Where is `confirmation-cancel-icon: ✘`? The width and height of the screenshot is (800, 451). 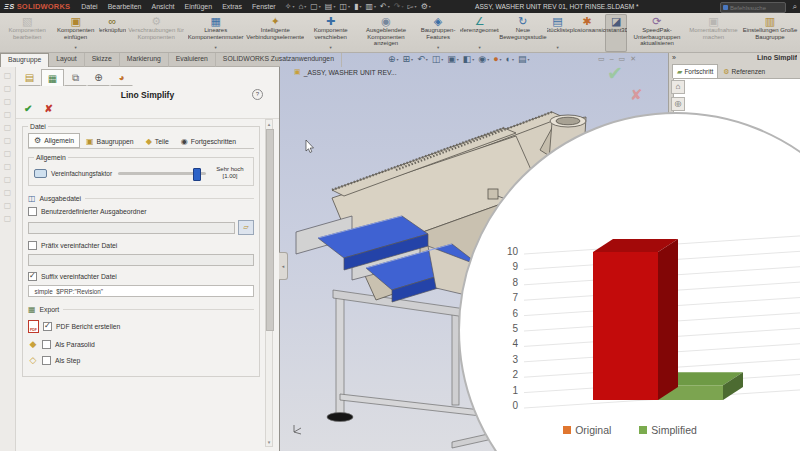
confirmation-cancel-icon: ✘ is located at coordinates (636, 95).